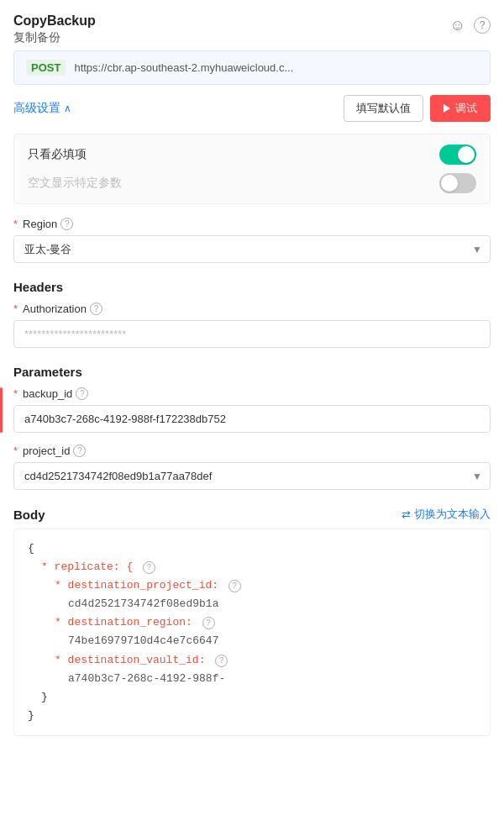 This screenshot has height=826, width=504. Describe the element at coordinates (55, 38) in the screenshot. I see `app-title-zh: 复制备份` at that location.